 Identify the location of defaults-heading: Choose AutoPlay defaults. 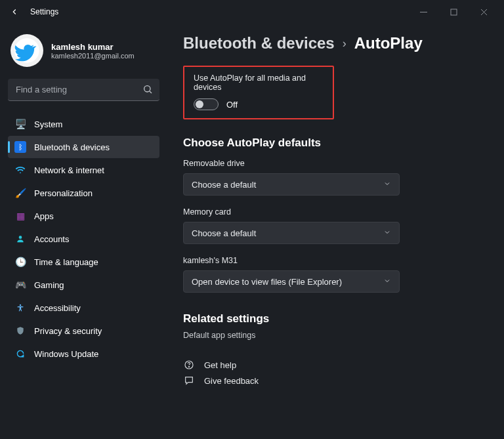
(333, 143).